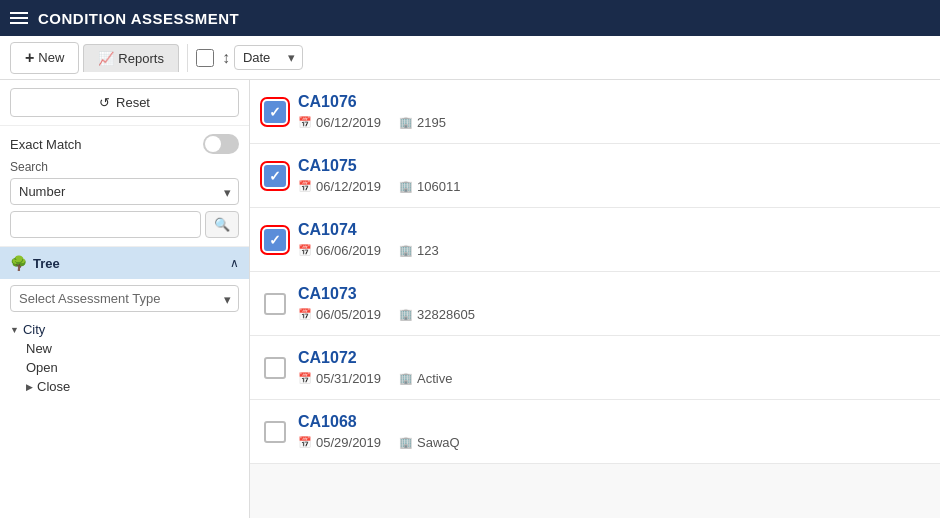 This screenshot has width=940, height=518. What do you see at coordinates (124, 144) in the screenshot?
I see `exact-match-row: Exact Match` at bounding box center [124, 144].